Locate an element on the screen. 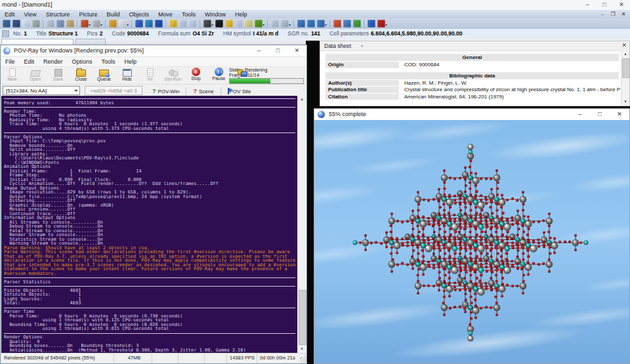 The image size is (630, 364). window-pale-2-icon is located at coordinates (193, 24).